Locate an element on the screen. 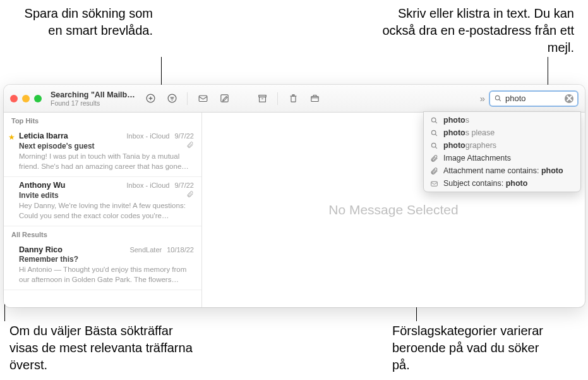 The height and width of the screenshot is (380, 588). reply-button is located at coordinates (203, 99).